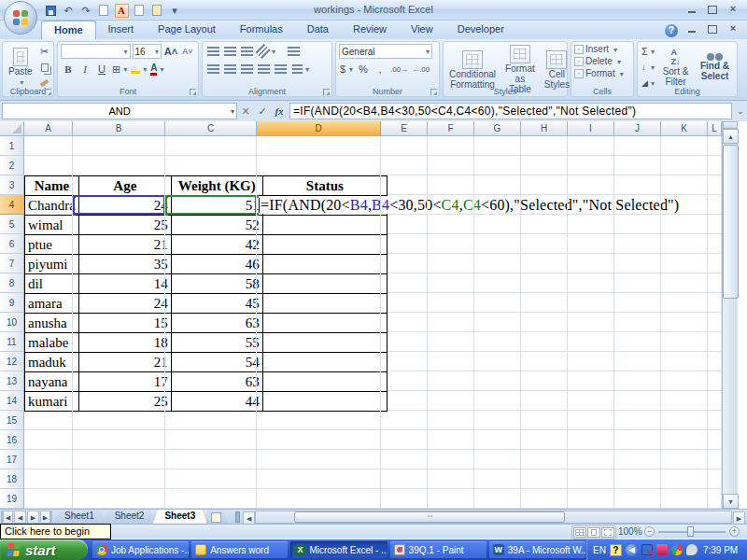  Describe the element at coordinates (45, 51) in the screenshot. I see `cut-icon: ✂` at that location.